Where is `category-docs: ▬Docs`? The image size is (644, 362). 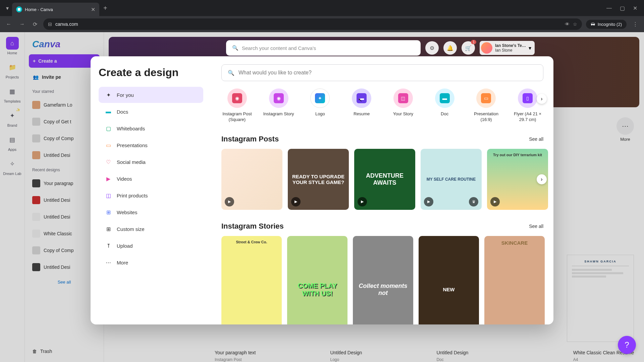 category-docs: ▬Docs is located at coordinates (151, 112).